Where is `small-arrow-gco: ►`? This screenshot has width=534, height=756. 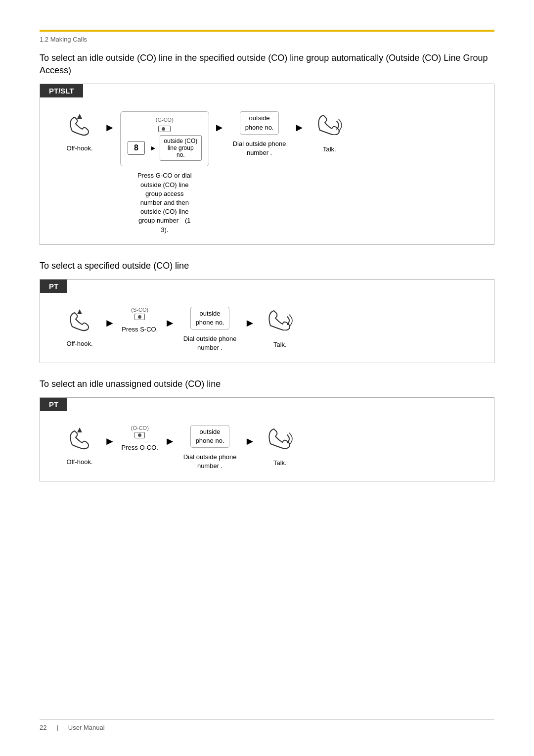
small-arrow-gco: ► is located at coordinates (153, 148).